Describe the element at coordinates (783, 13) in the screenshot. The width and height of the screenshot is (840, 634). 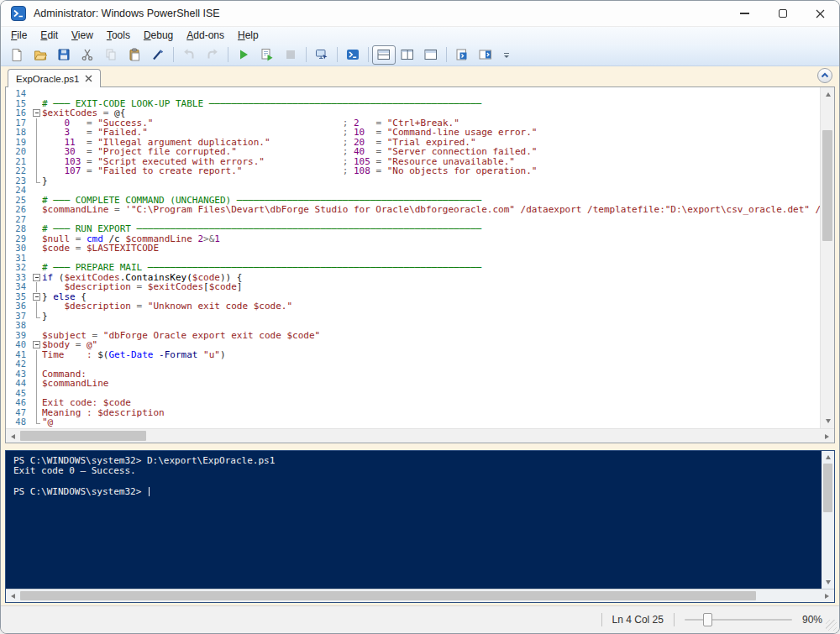
I see `maximize-icon` at that location.